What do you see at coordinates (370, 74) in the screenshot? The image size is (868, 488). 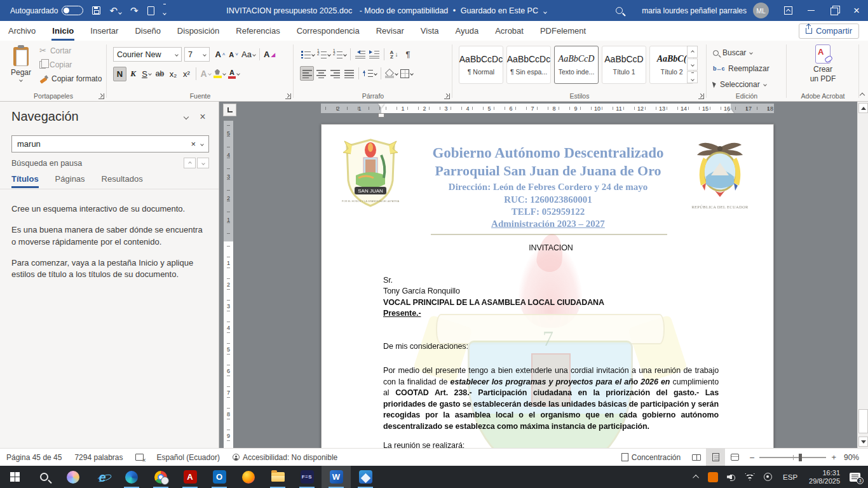 I see `line-spacing-button` at bounding box center [370, 74].